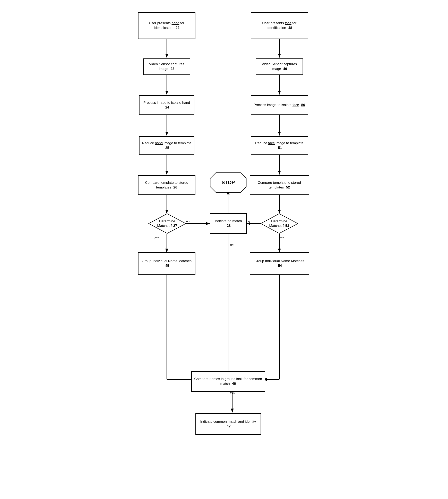  Describe the element at coordinates (159, 143) in the screenshot. I see `underline-hand-25: hand` at that location.